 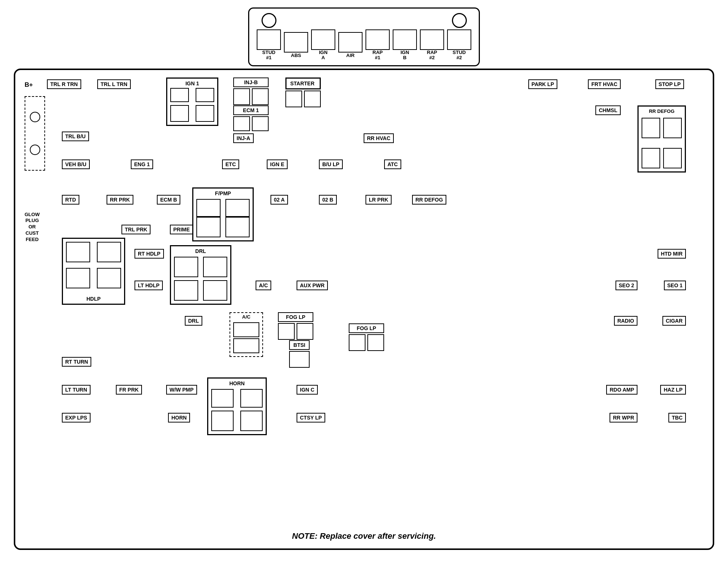 What do you see at coordinates (312, 99) in the screenshot?
I see `starter-fuse2` at bounding box center [312, 99].